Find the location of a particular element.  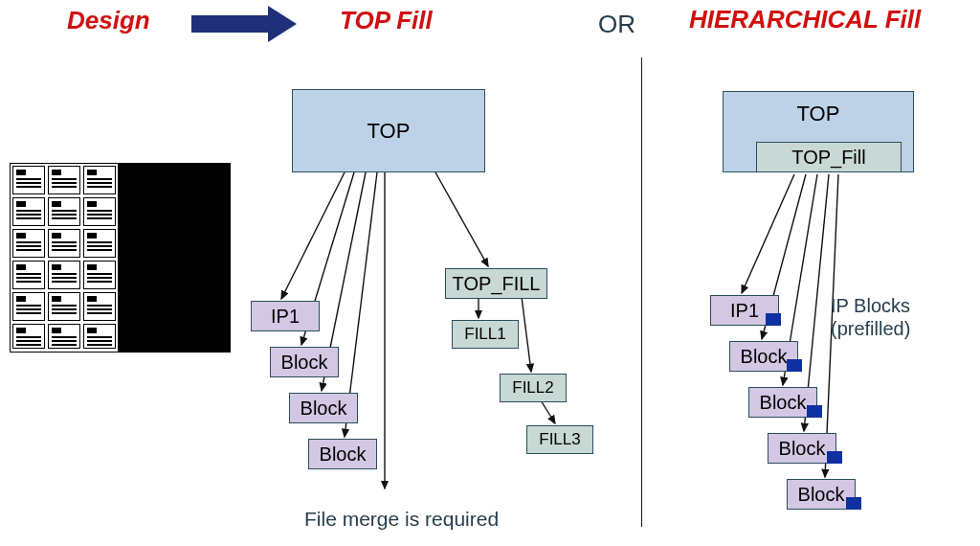

header-hierarchical: HIERARCHICAL Fill is located at coordinates (805, 19).